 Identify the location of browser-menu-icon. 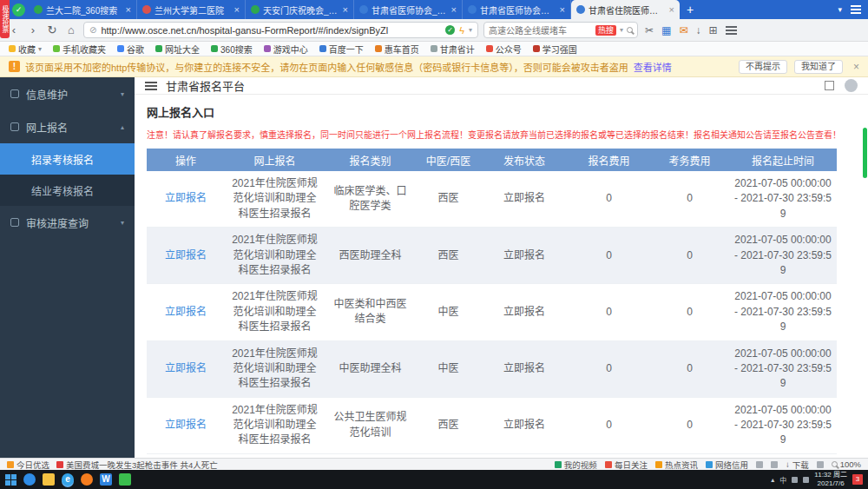
(731, 30).